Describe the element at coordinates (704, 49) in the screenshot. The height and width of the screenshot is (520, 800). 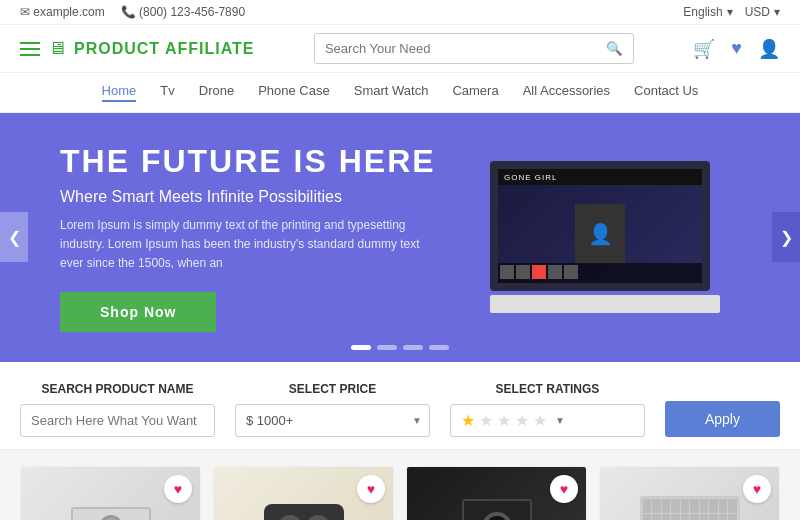
I see `cart-icon: 🛒` at that location.